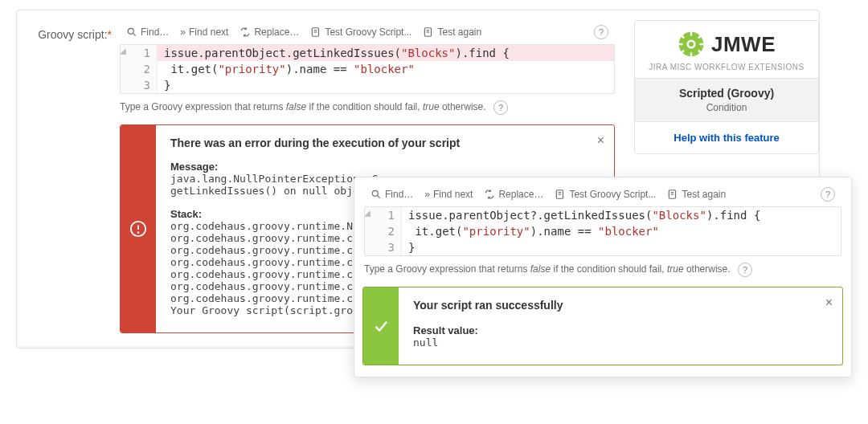 The image size is (868, 424). What do you see at coordinates (609, 342) in the screenshot?
I see `result-value: null` at bounding box center [609, 342].